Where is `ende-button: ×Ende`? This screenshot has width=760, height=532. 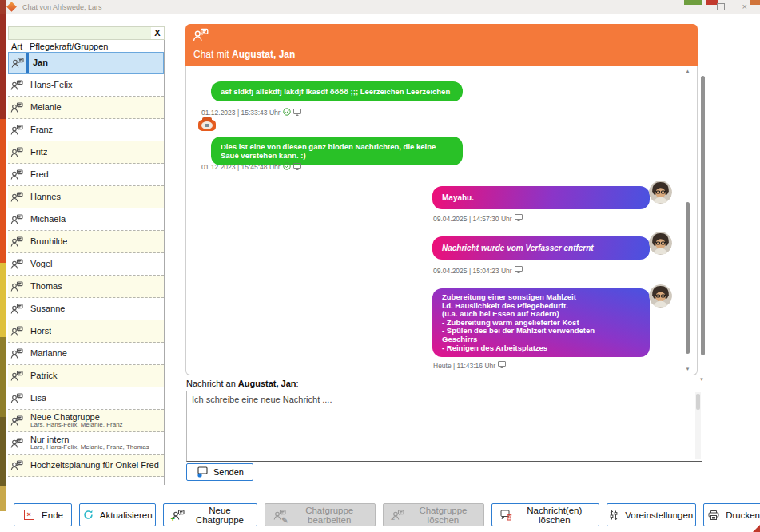 ende-button: ×Ende is located at coordinates (43, 514).